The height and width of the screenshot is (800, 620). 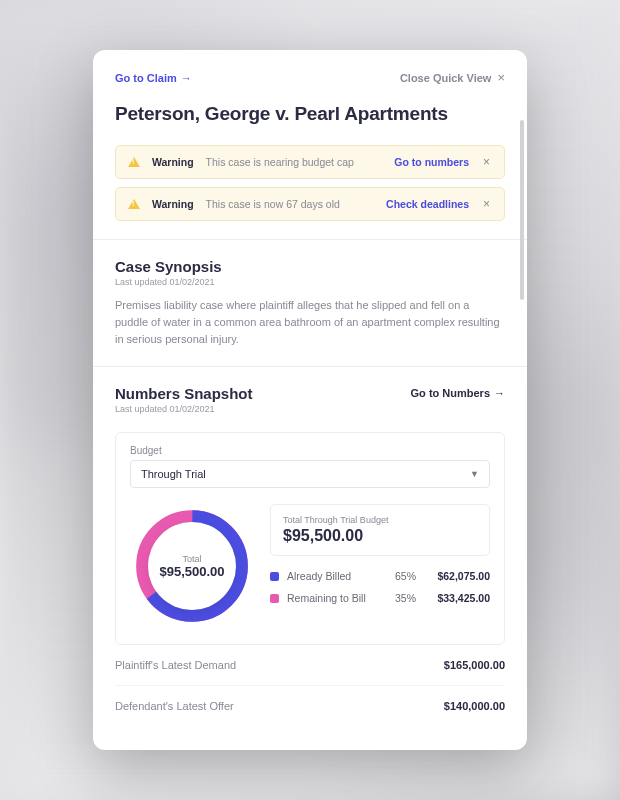 I want to click on kv-value: $140,000.00, so click(x=474, y=706).